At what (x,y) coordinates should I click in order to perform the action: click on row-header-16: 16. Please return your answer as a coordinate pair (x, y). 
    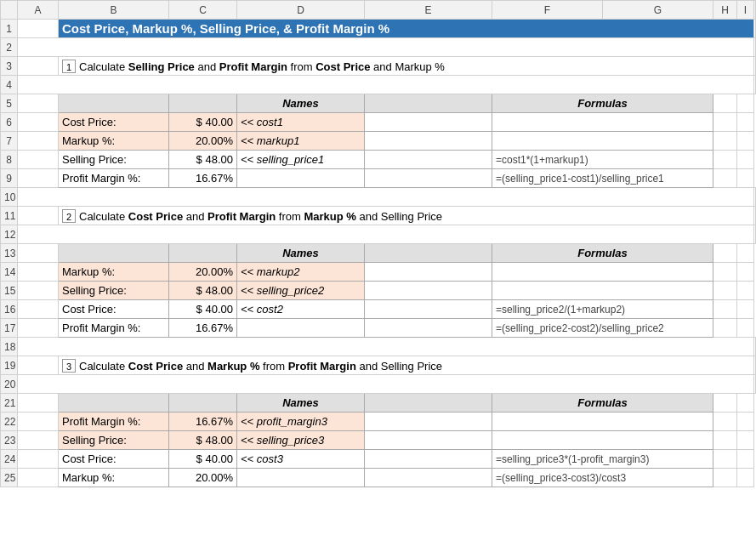
    Looking at the image, I should click on (9, 310).